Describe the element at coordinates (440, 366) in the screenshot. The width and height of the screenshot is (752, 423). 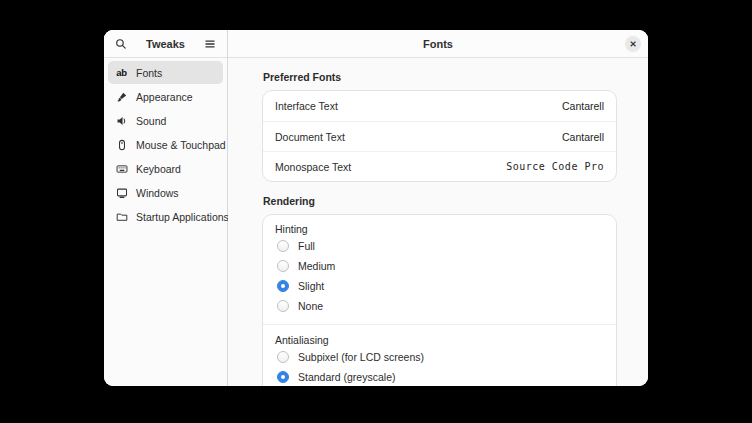
I see `antialiasing-options: Subpixel (for LCD screens) Standard (gre…` at that location.